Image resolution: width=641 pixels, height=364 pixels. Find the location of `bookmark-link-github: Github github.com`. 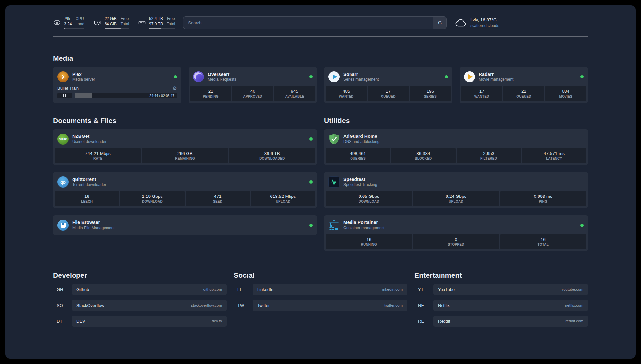

bookmark-link-github: Github github.com is located at coordinates (149, 289).